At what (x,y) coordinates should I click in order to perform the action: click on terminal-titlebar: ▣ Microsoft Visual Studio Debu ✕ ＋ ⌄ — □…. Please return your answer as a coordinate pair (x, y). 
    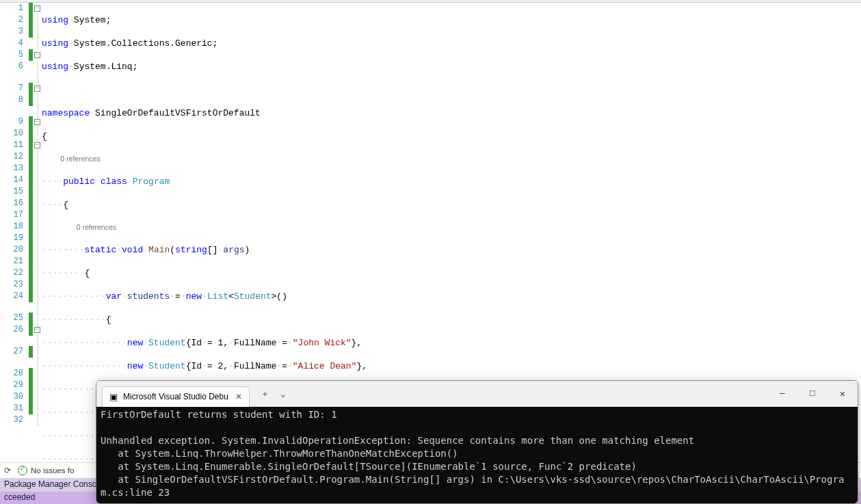
    Looking at the image, I should click on (477, 394).